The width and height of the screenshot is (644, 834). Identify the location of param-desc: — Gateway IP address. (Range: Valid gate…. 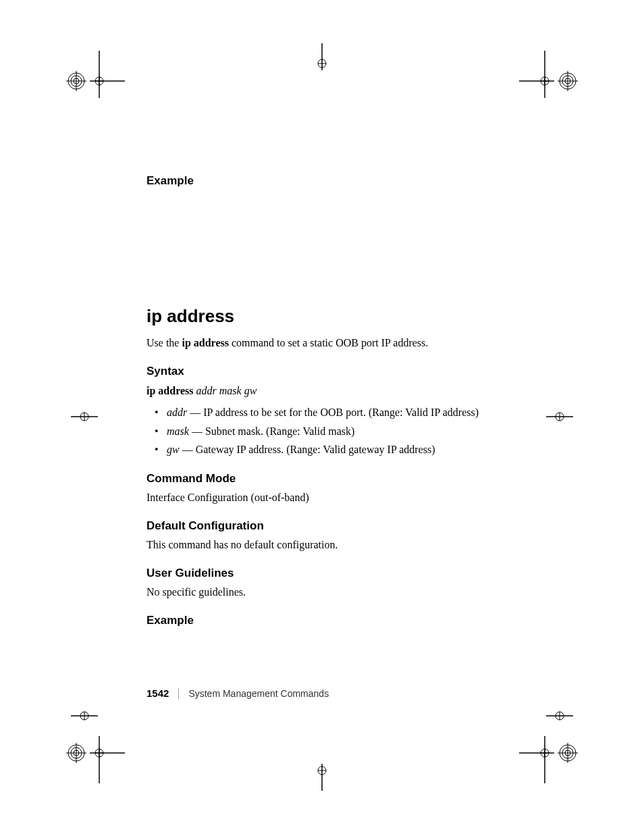
(308, 450).